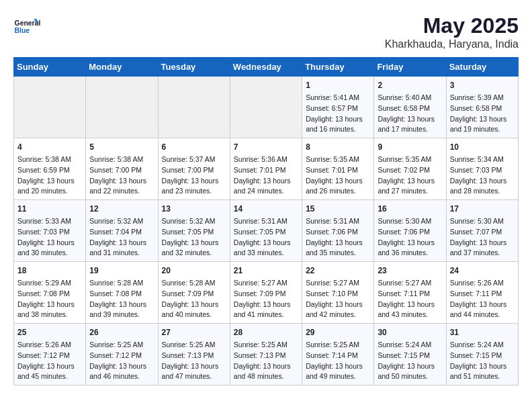  I want to click on day-info: Sunrise: 5:35 AM Sunset: 7:02 PM Dayligh…, so click(410, 176).